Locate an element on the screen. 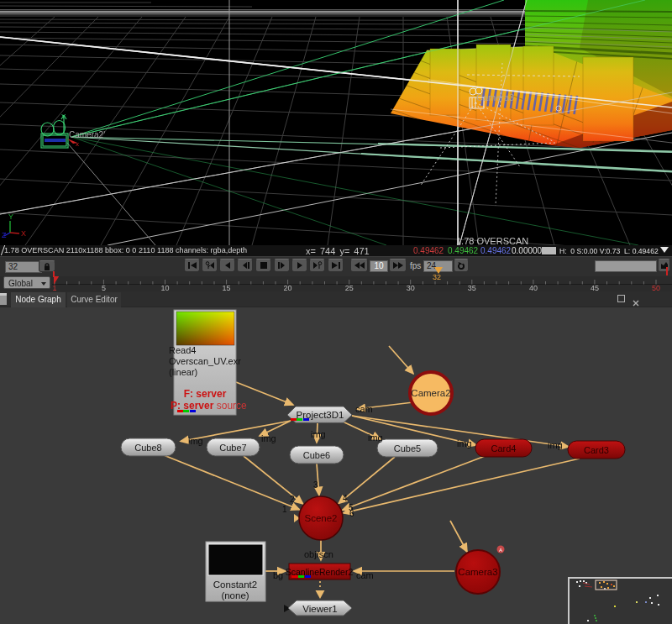 The image size is (672, 624). svg-text: 10 is located at coordinates (165, 288).